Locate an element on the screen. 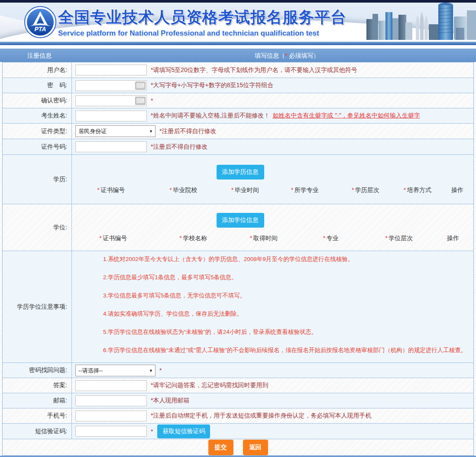 The image size is (476, 457). row-security-question: 密码找回问题: --请选择-- ▼ * is located at coordinates (238, 370).